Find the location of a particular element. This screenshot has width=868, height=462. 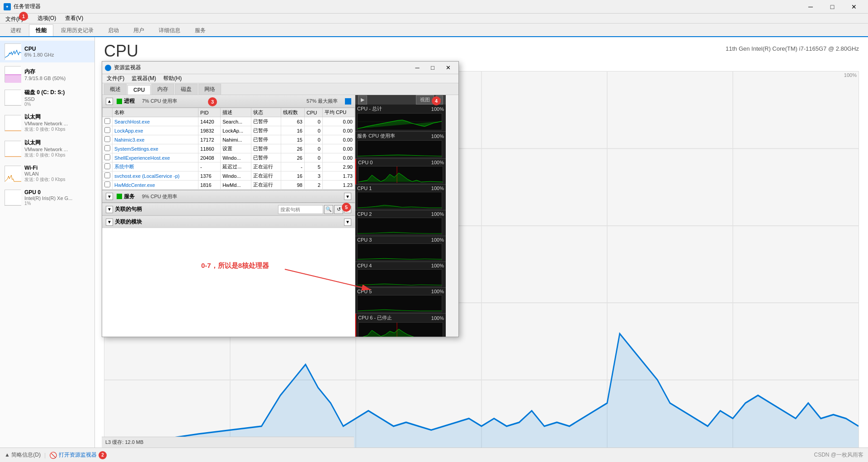

resmon-tab-network: 网络 is located at coordinates (210, 89).